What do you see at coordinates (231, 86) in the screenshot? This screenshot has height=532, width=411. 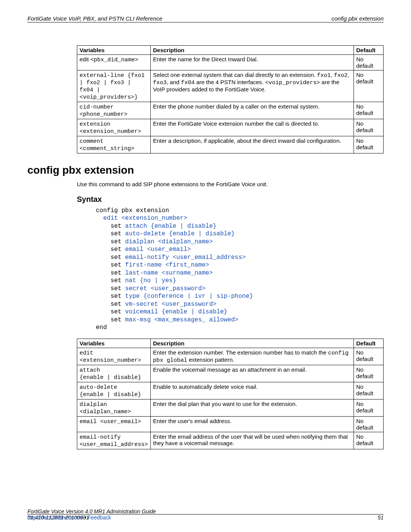 I see `table-row: external-line {fxo1 | fxo2 | fxo3 | fx04…` at bounding box center [231, 86].